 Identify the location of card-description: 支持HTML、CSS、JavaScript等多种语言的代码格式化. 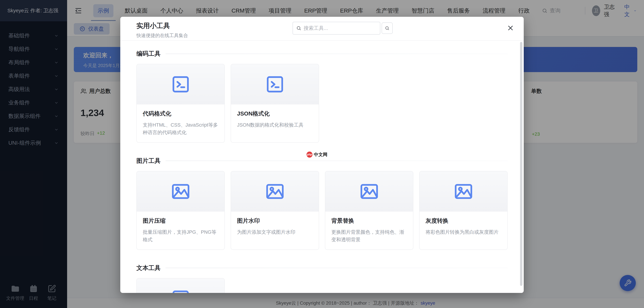
(180, 129).